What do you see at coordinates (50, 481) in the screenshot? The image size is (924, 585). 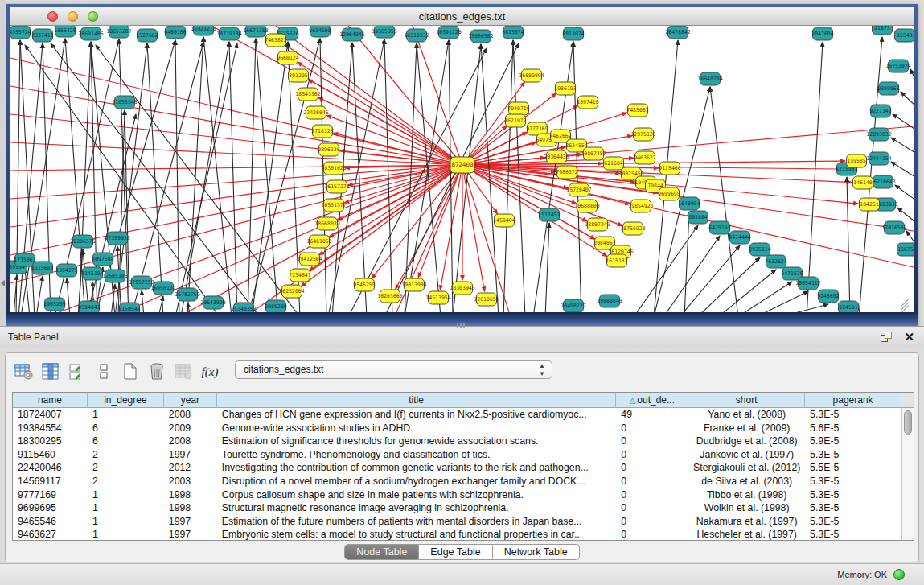 I see `table-cell: 14569117` at bounding box center [50, 481].